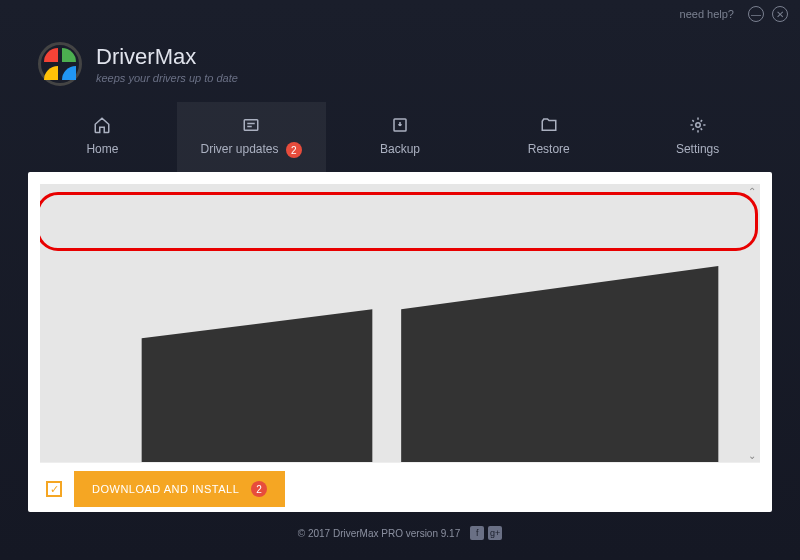  Describe the element at coordinates (400, 149) in the screenshot. I see `nav-backup-label: Backup` at that location.